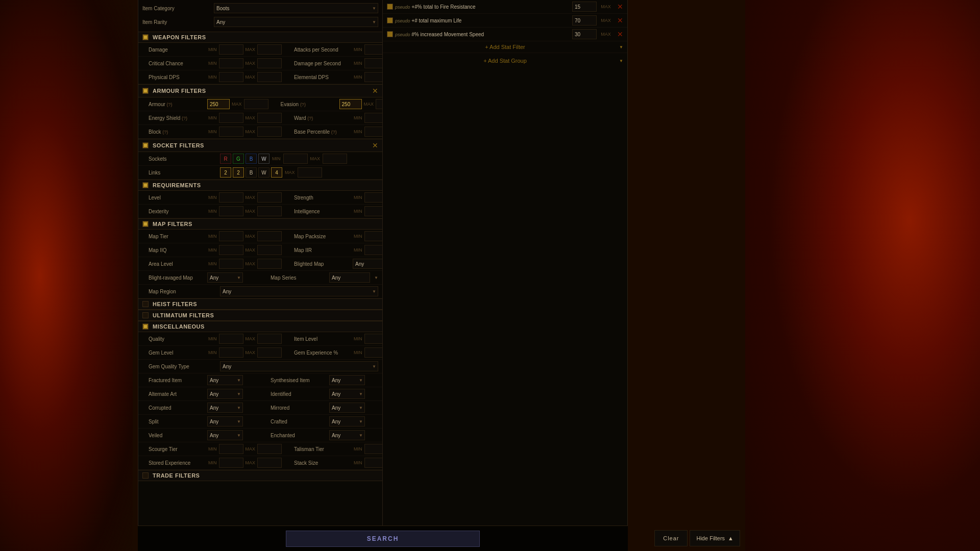  I want to click on es-max-input, so click(270, 118).